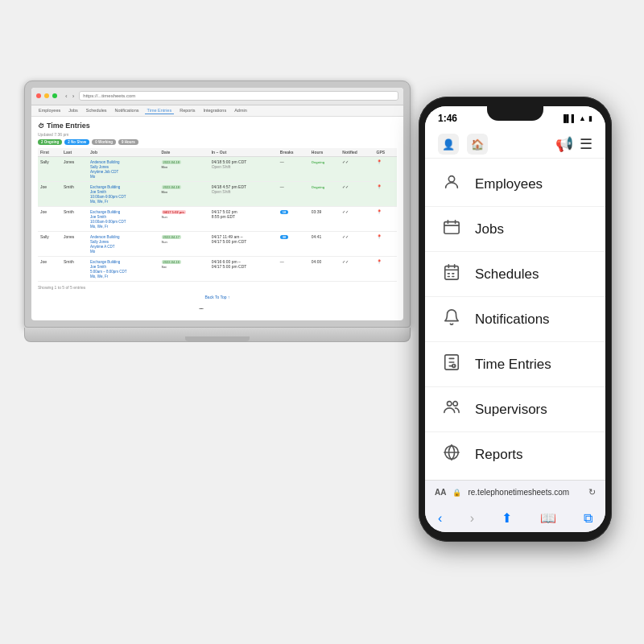 This screenshot has height=644, width=644. What do you see at coordinates (515, 229) in the screenshot?
I see `menu-item-jobs: Jobs` at bounding box center [515, 229].